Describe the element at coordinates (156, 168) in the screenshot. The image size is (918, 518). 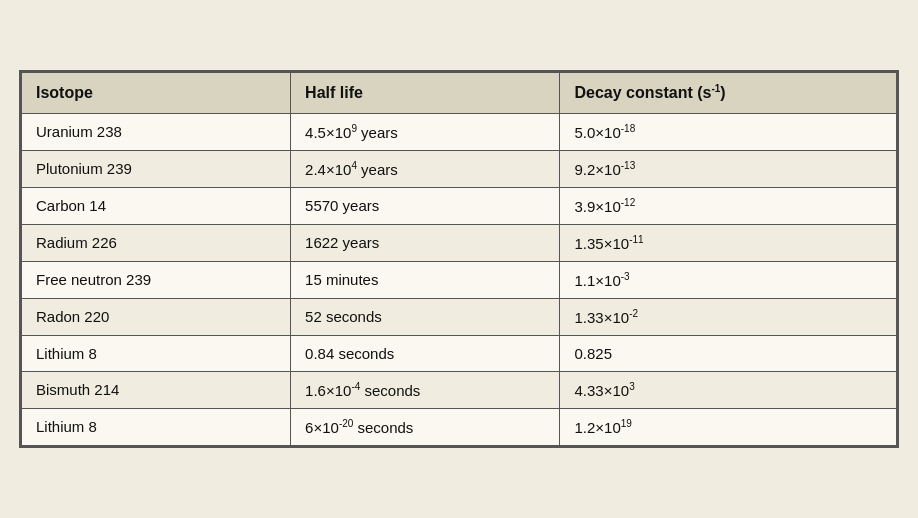
I see `cell-isotope: Plutonium 239` at that location.